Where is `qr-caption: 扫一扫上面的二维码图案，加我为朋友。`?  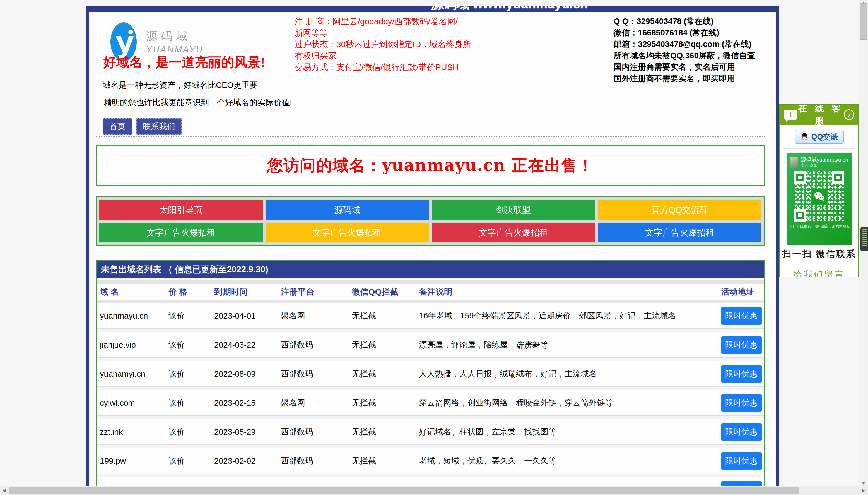 qr-caption: 扫一扫上面的二维码图案，加我为朋友。 is located at coordinates (819, 226).